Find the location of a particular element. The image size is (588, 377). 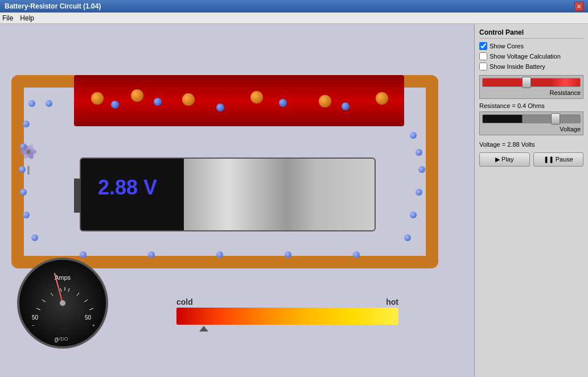

heat-labels: cold hot is located at coordinates (287, 302).